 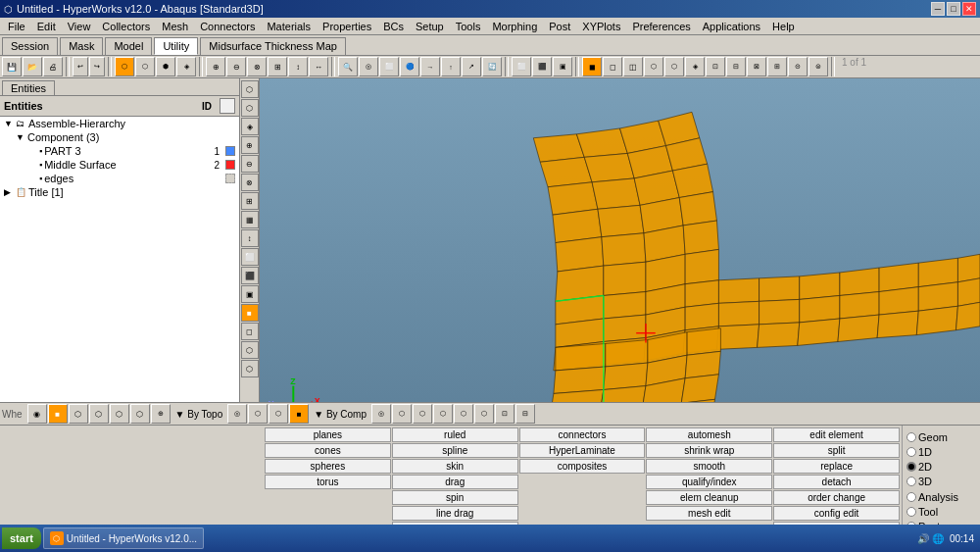 I want to click on tree-item-edges: ▪ edges, so click(x=131, y=178).